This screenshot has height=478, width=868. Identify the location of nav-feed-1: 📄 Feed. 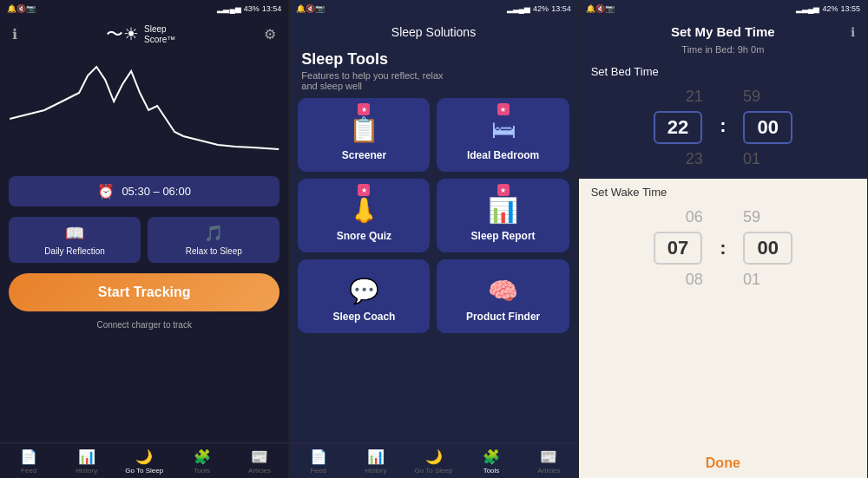
(29, 462).